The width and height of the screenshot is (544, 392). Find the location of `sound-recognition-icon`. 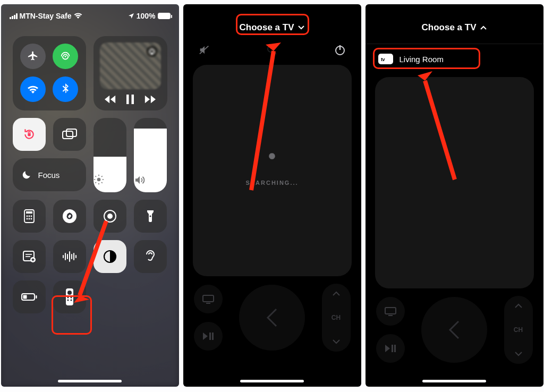

sound-recognition-icon is located at coordinates (70, 257).